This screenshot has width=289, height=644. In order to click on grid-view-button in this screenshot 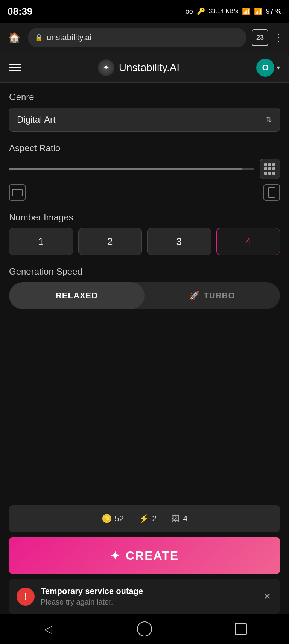, I will do `click(270, 169)`.